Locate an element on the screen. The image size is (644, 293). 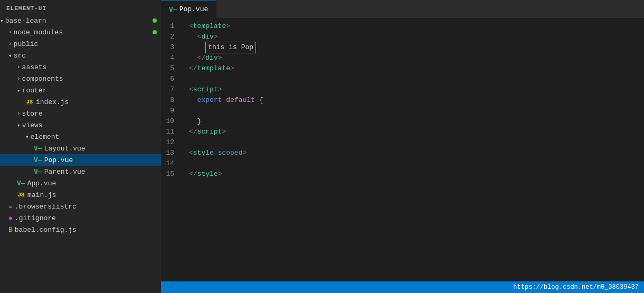
line-number: 5 is located at coordinates (170, 69).